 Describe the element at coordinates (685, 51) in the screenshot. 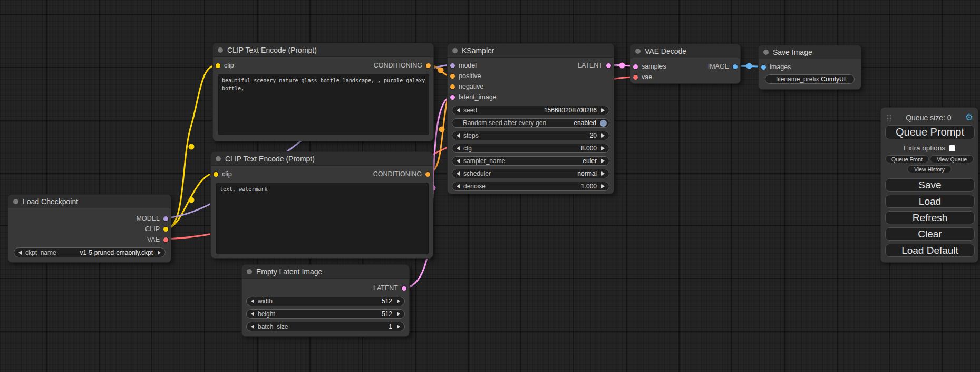

I see `node-title-bar: VAE Decode` at that location.